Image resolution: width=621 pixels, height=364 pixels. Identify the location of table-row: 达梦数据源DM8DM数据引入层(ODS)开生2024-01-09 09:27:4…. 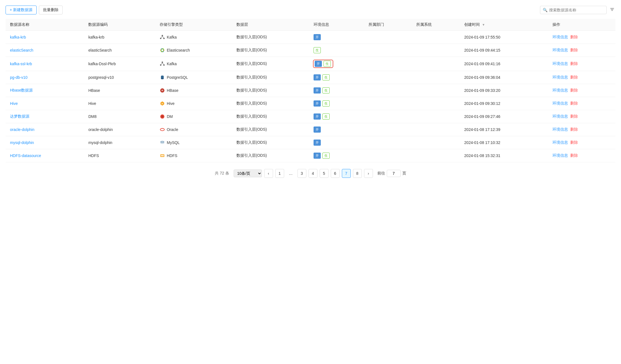
(310, 117).